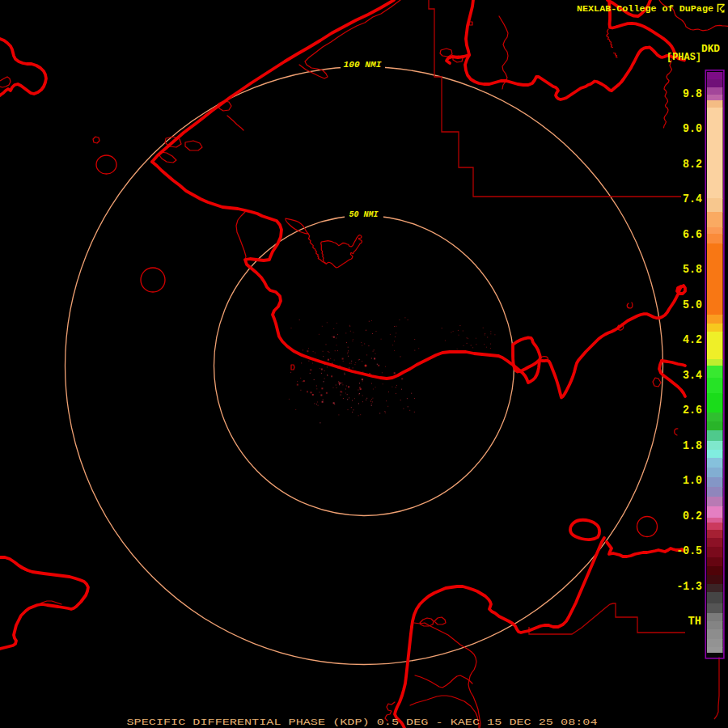 This screenshot has width=728, height=728. I want to click on svg-text: 1.8, so click(692, 447).